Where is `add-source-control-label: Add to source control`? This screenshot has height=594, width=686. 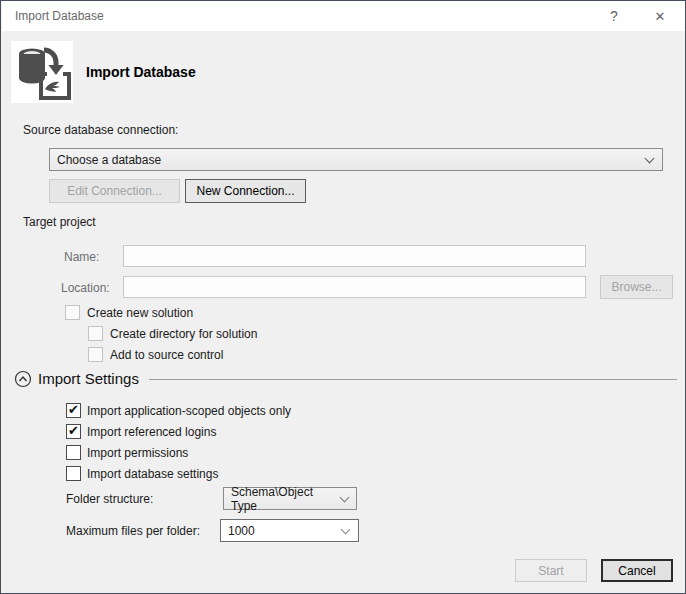 add-source-control-label: Add to source control is located at coordinates (166, 355).